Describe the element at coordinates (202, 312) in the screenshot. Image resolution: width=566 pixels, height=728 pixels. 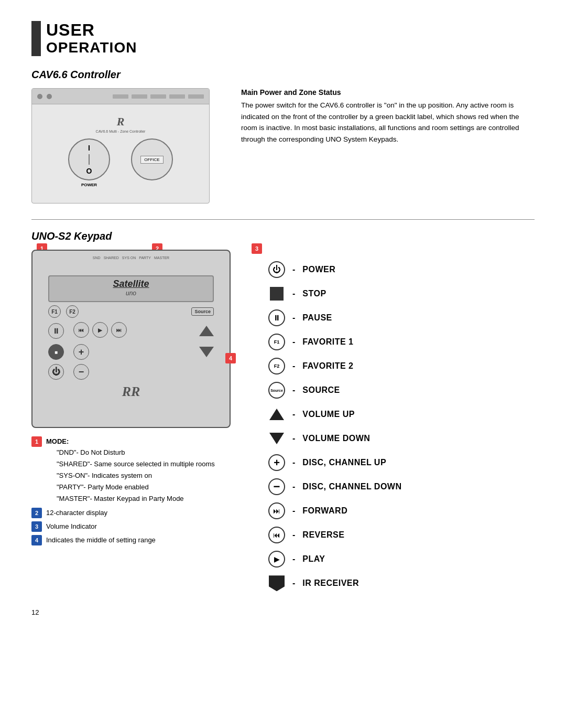
I see `kp-source-btn: Source` at that location.